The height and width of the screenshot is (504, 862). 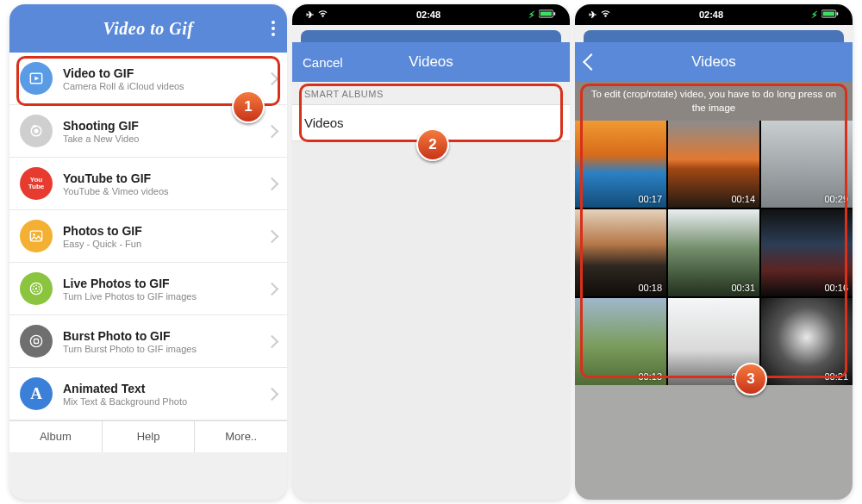 I want to click on tab-more: More.., so click(x=241, y=437).